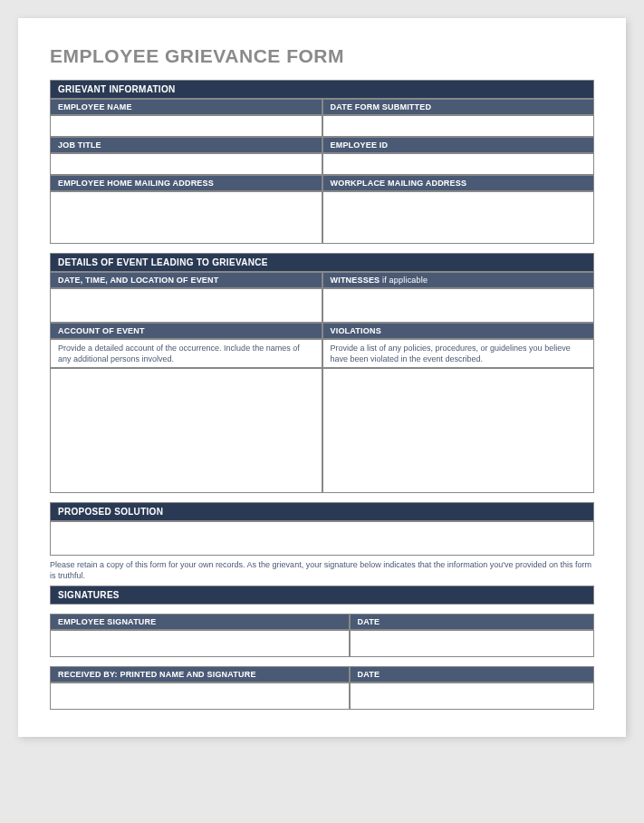  What do you see at coordinates (187, 280) in the screenshot?
I see `label-date-time-location: DATE, TIME, AND LOCATION OF EVENT` at bounding box center [187, 280].